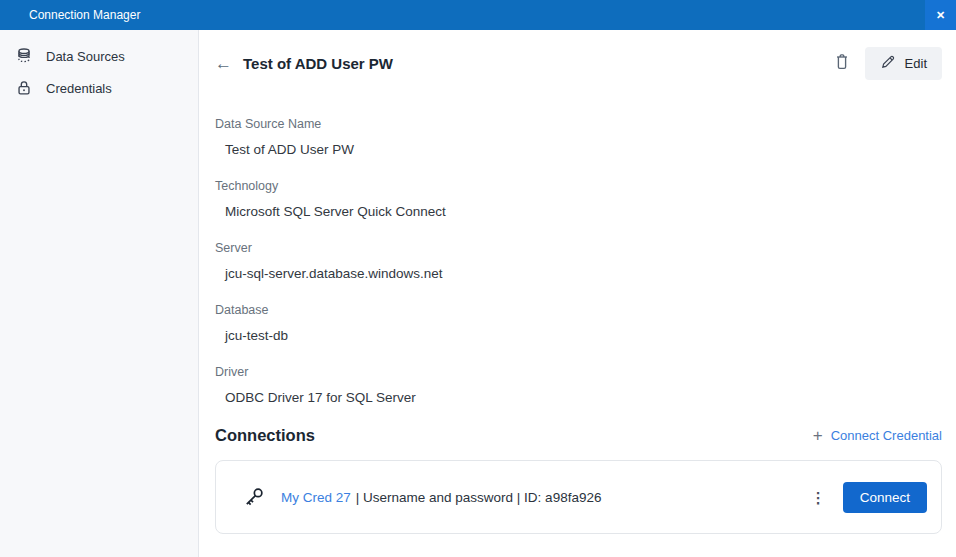 The width and height of the screenshot is (956, 557). I want to click on pencil-icon, so click(888, 64).